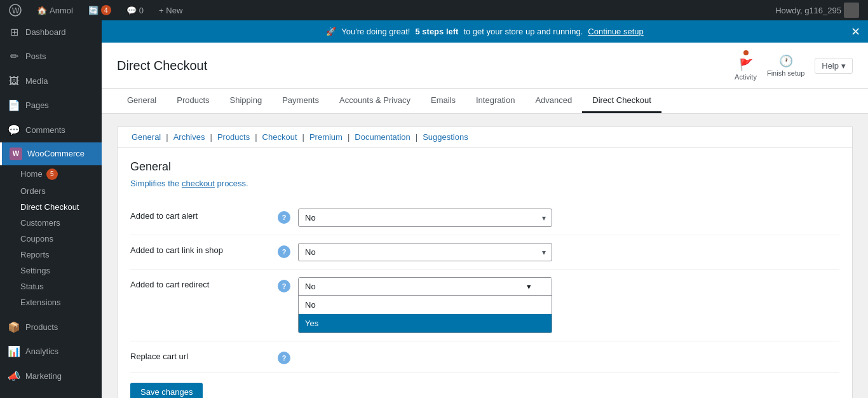 The image size is (868, 398). What do you see at coordinates (14, 81) in the screenshot?
I see `media-icon: 🖼` at bounding box center [14, 81].